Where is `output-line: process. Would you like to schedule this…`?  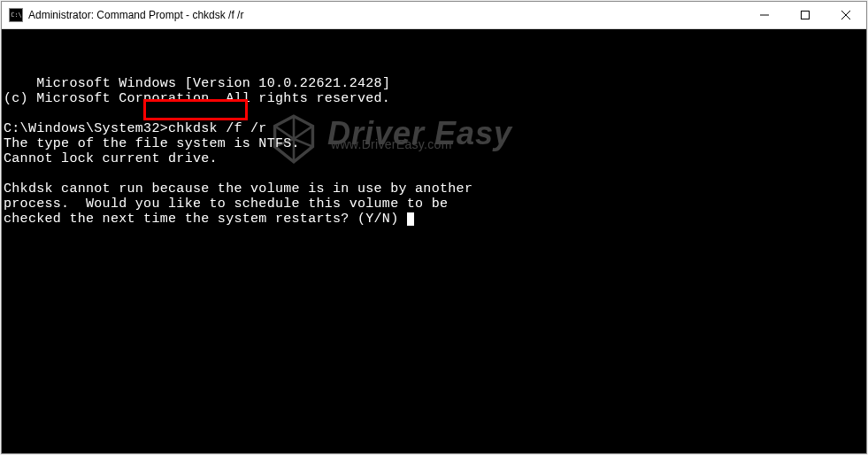
output-line: process. Would you like to schedule this… is located at coordinates (226, 204).